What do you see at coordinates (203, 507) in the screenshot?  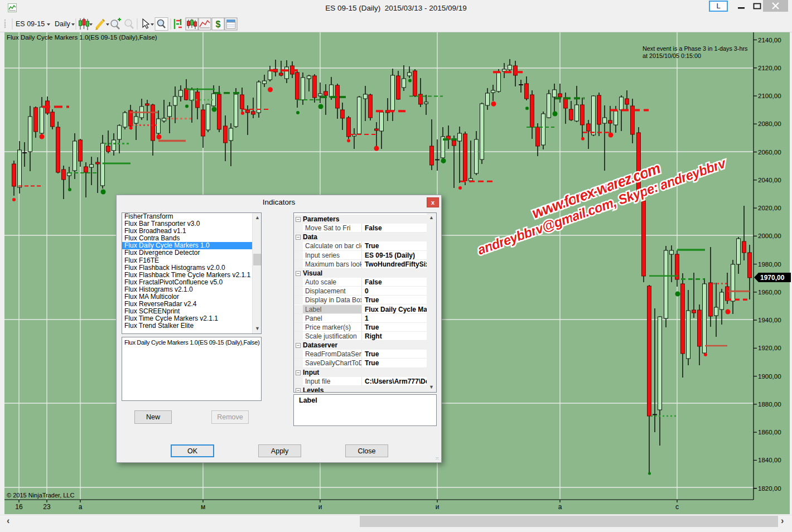 I see `svg-text: м` at bounding box center [203, 507].